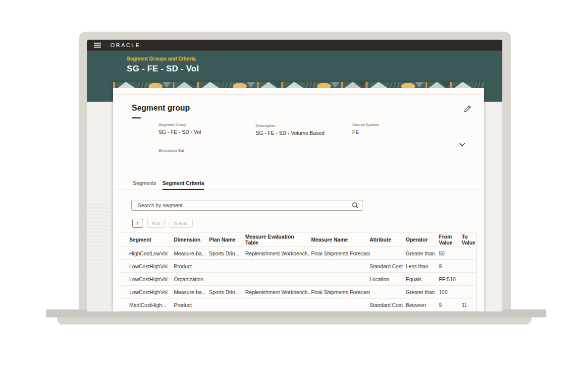  I want to click on search-icon, so click(355, 205).